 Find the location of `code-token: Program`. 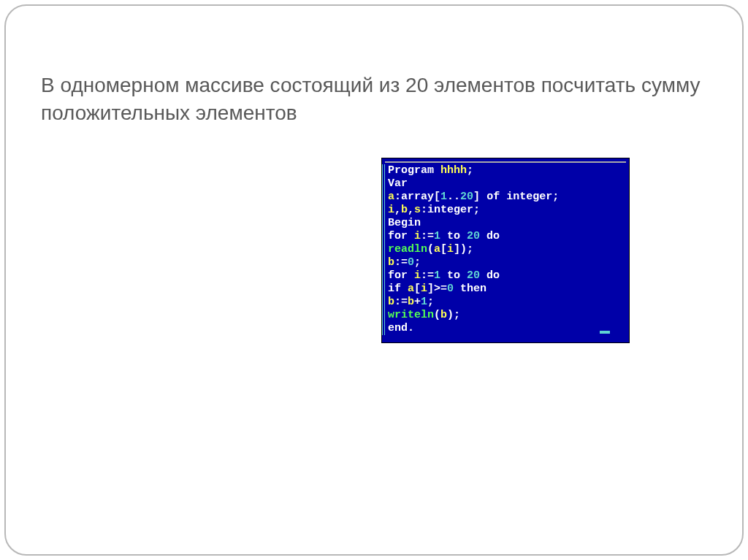

code-token: Program is located at coordinates (414, 171).